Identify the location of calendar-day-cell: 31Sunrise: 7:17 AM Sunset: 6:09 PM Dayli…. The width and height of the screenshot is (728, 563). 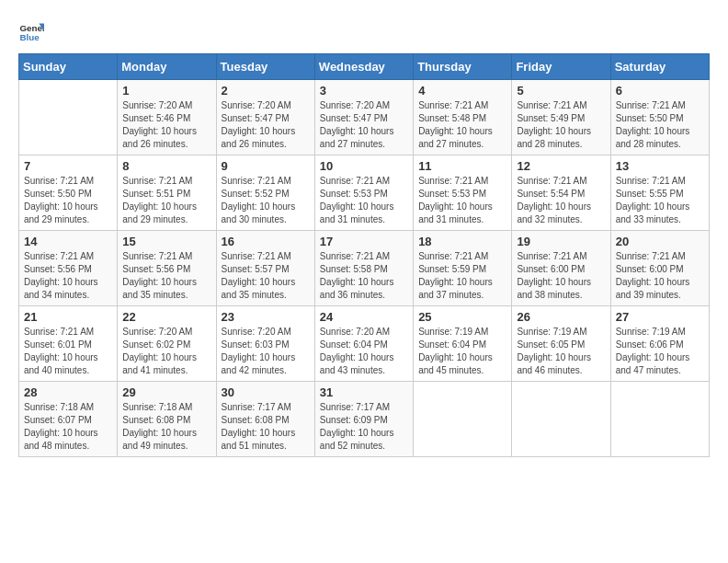
(364, 419).